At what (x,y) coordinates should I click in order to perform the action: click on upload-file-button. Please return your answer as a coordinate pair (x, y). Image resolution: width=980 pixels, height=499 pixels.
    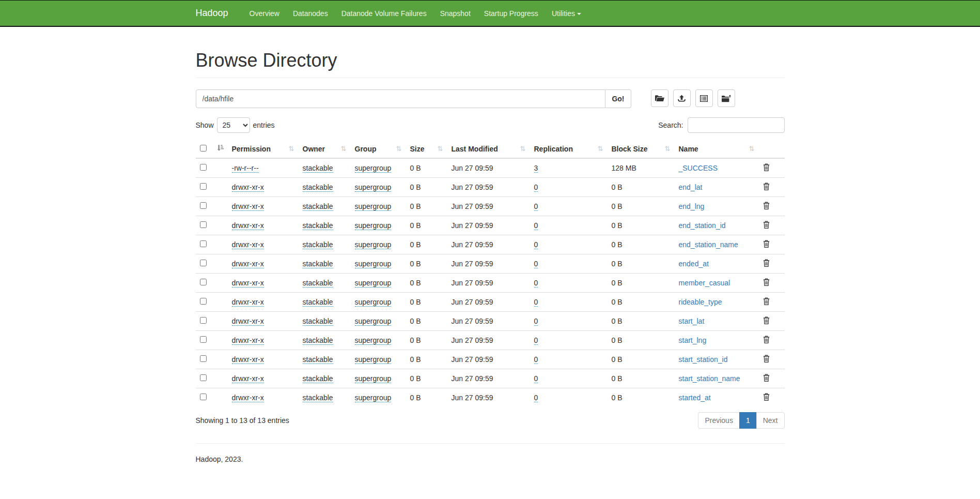
    Looking at the image, I should click on (682, 98).